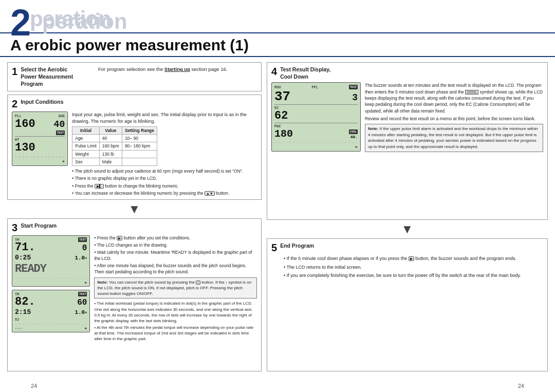 The height and width of the screenshot is (392, 555). What do you see at coordinates (21, 23) in the screenshot?
I see `large-number-2: 2` at bounding box center [21, 23].